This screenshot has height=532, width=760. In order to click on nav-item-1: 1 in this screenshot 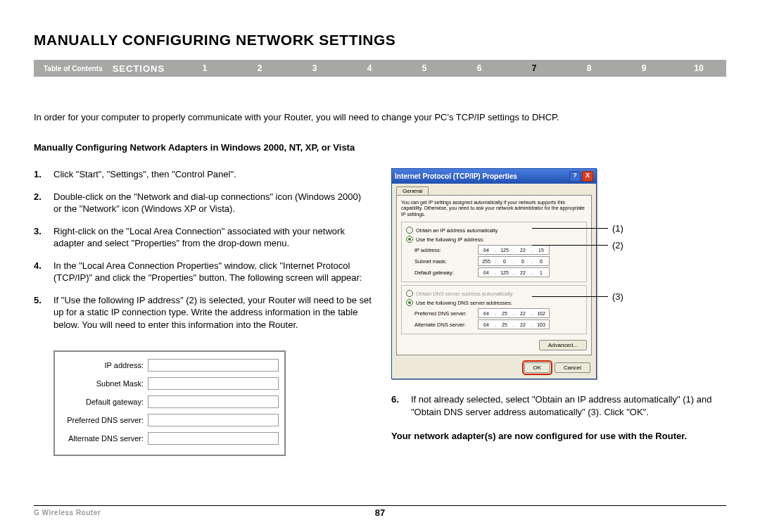, I will do `click(205, 68)`.